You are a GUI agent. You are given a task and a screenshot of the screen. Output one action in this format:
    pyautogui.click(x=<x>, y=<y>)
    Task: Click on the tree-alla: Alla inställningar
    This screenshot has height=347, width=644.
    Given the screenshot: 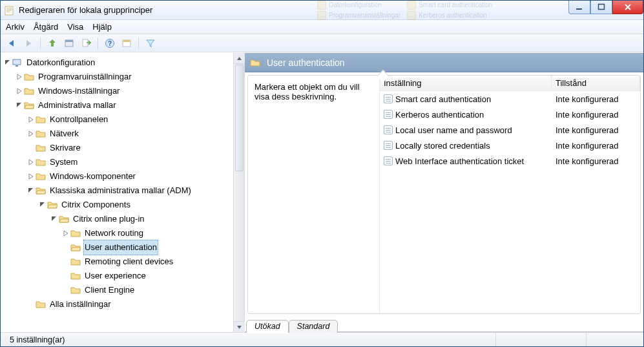 What is the action you would take?
    pyautogui.click(x=118, y=304)
    